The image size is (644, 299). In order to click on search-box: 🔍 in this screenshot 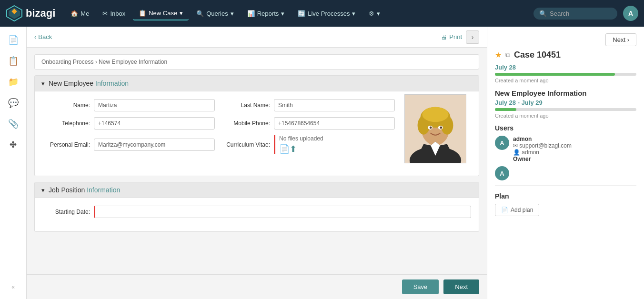, I will do `click(575, 13)`.